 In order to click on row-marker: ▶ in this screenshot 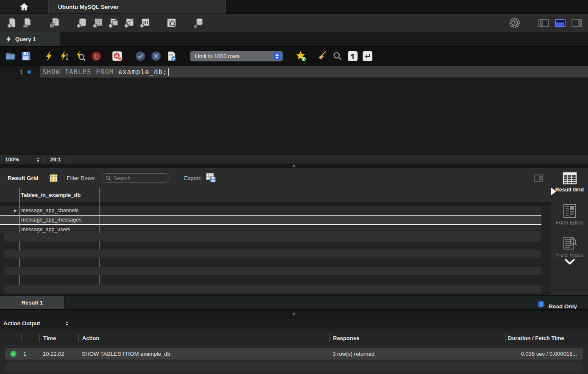, I will do `click(9, 211)`.